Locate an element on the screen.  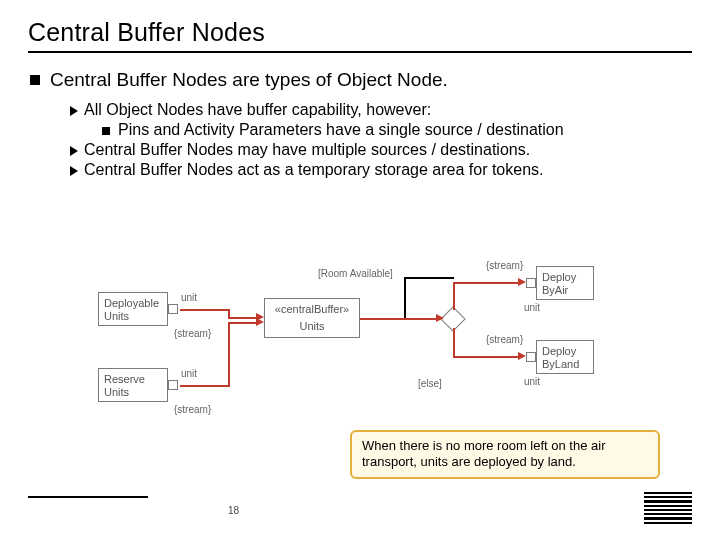
bullet-level2: Central Buffer Nodes may have multiple s… is located at coordinates (360, 150).